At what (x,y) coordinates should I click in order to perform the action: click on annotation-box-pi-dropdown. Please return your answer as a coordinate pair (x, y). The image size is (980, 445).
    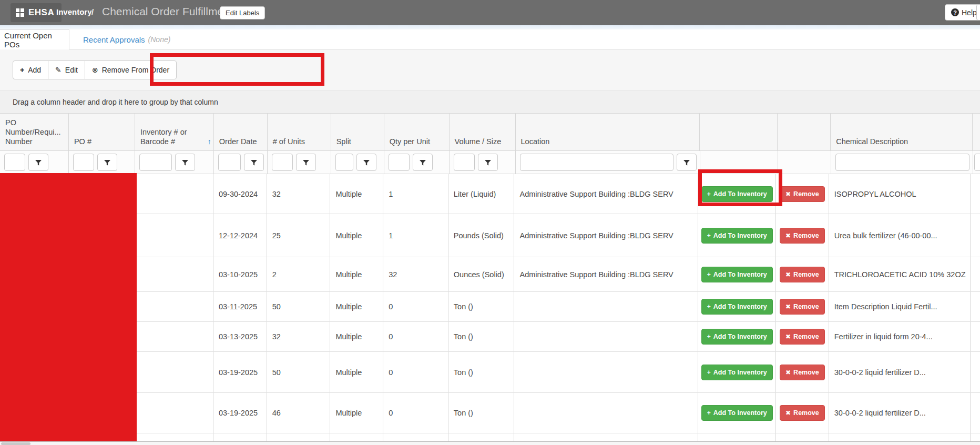
    Looking at the image, I should click on (237, 69).